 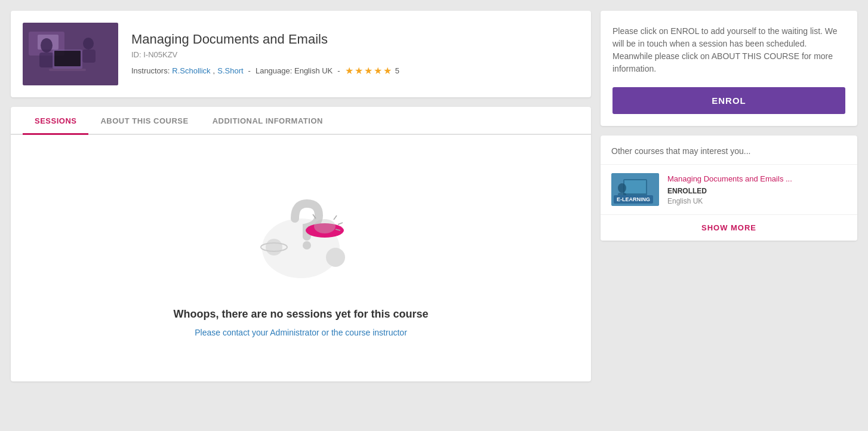 I want to click on show-more-button: SHOW MORE, so click(x=729, y=228).